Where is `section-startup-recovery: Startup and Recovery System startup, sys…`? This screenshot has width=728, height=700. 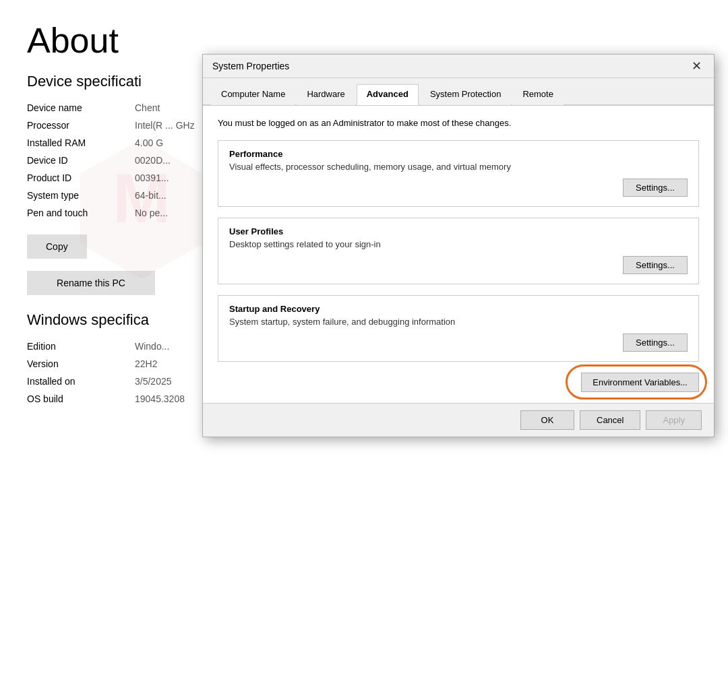
section-startup-recovery: Startup and Recovery System startup, sys… is located at coordinates (458, 329).